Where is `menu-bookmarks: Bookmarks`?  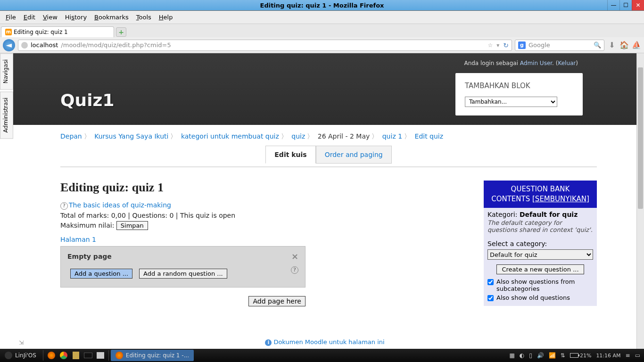
menu-bookmarks: Bookmarks is located at coordinates (111, 17).